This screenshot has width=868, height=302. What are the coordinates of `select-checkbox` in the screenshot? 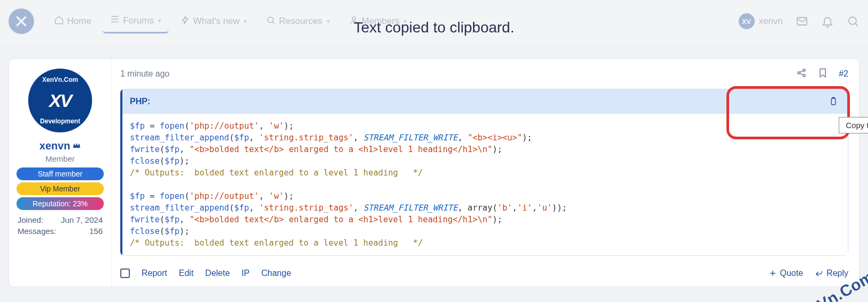 It's located at (125, 273).